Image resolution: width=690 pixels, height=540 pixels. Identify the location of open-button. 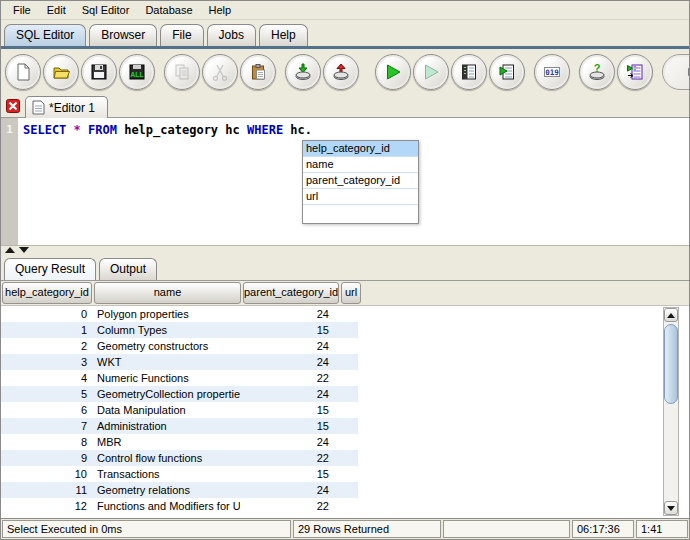
(61, 72).